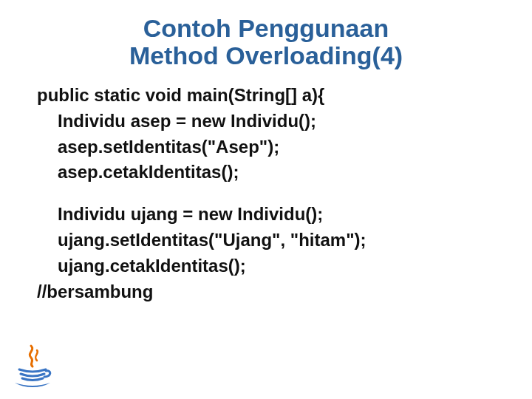 The height and width of the screenshot is (399, 532). I want to click on code-line: asep.cetakIdentitas();, so click(270, 173).